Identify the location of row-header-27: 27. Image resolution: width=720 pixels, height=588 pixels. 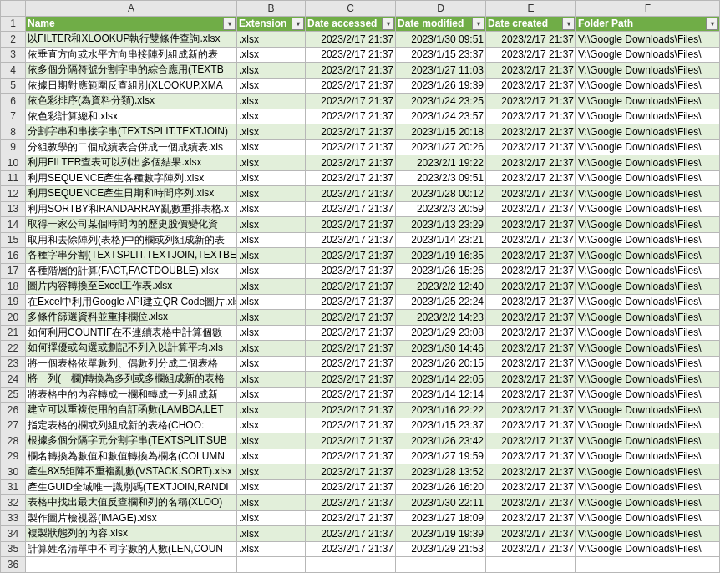
(13, 426).